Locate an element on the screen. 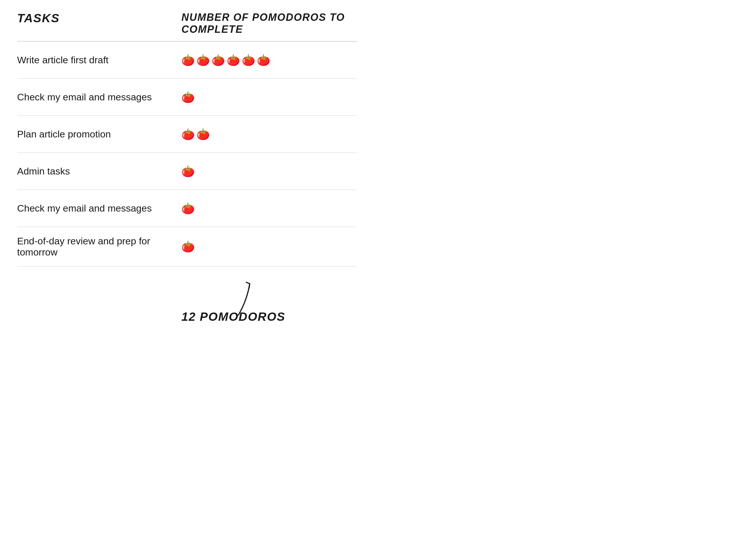 This screenshot has height=560, width=748. pomodoro-cell: 🍅🍅🍅🍅🍅🍅 is located at coordinates (263, 60).